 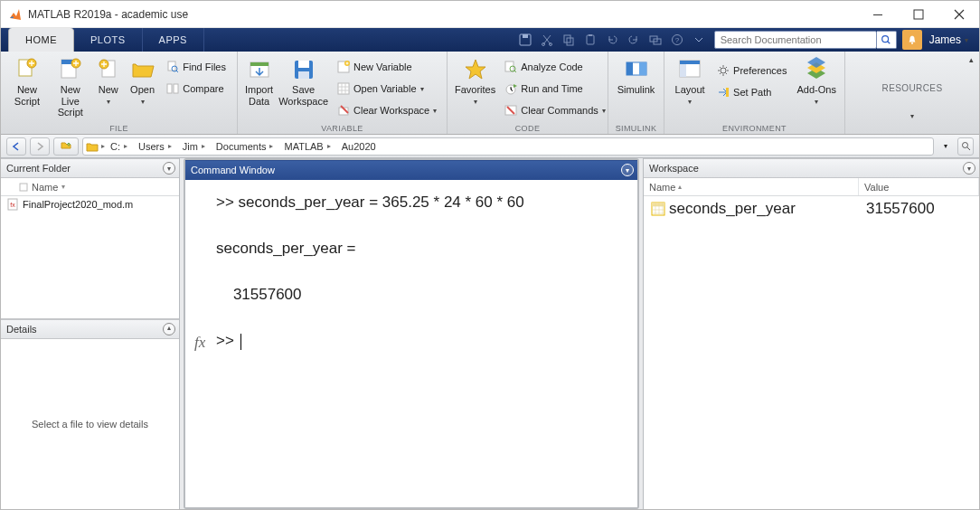 What do you see at coordinates (143, 80) in the screenshot?
I see `open-button: Open ▾` at bounding box center [143, 80].